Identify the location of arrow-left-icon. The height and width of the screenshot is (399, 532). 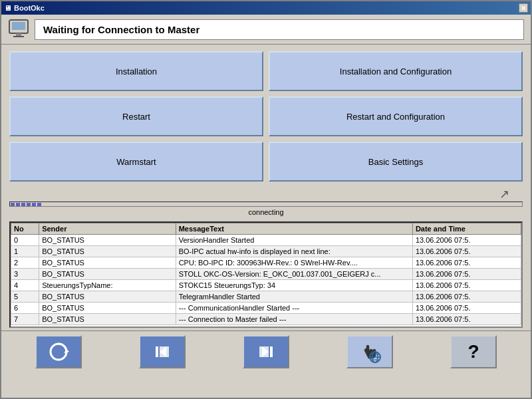
(162, 352).